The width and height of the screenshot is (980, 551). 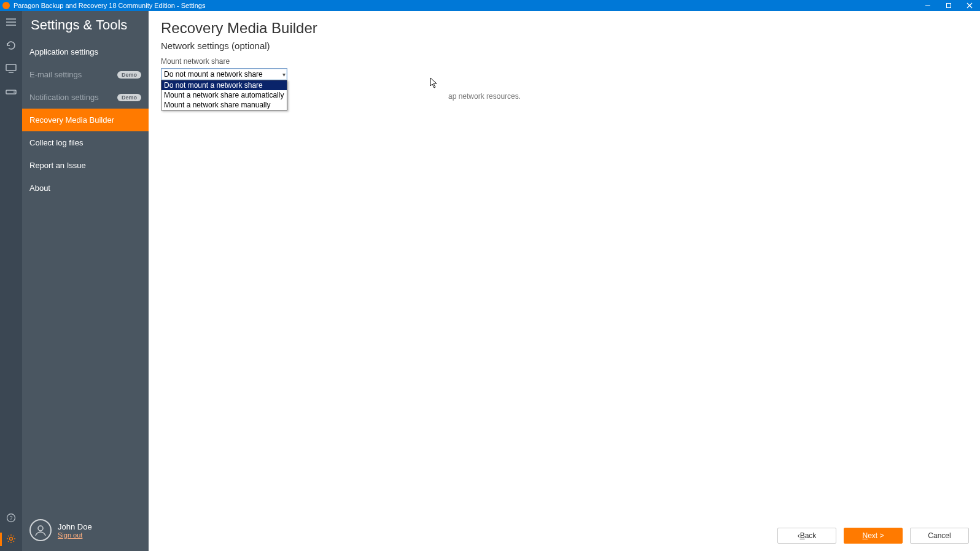 What do you see at coordinates (970, 6) in the screenshot?
I see `close-button` at bounding box center [970, 6].